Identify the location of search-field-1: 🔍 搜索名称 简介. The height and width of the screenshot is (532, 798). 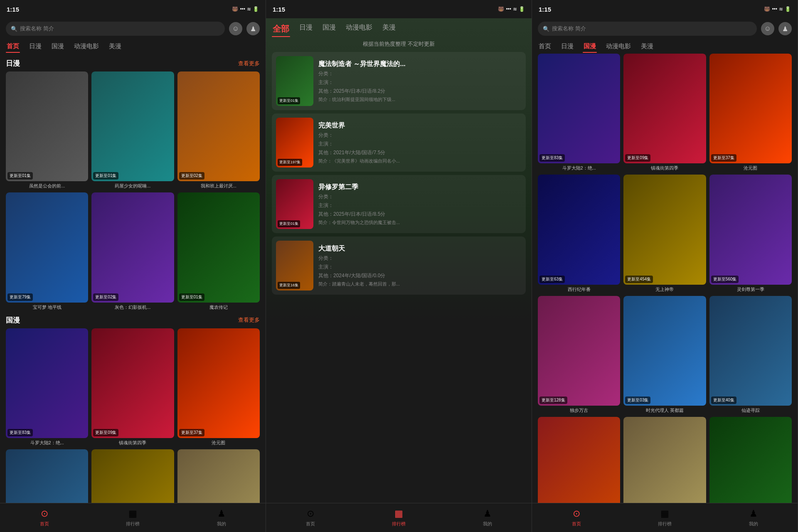
(116, 29).